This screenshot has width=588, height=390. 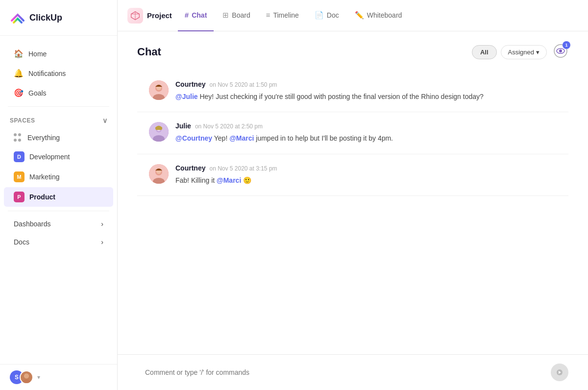 What do you see at coordinates (59, 242) in the screenshot?
I see `sidebar-item-docs: Docs ›` at bounding box center [59, 242].